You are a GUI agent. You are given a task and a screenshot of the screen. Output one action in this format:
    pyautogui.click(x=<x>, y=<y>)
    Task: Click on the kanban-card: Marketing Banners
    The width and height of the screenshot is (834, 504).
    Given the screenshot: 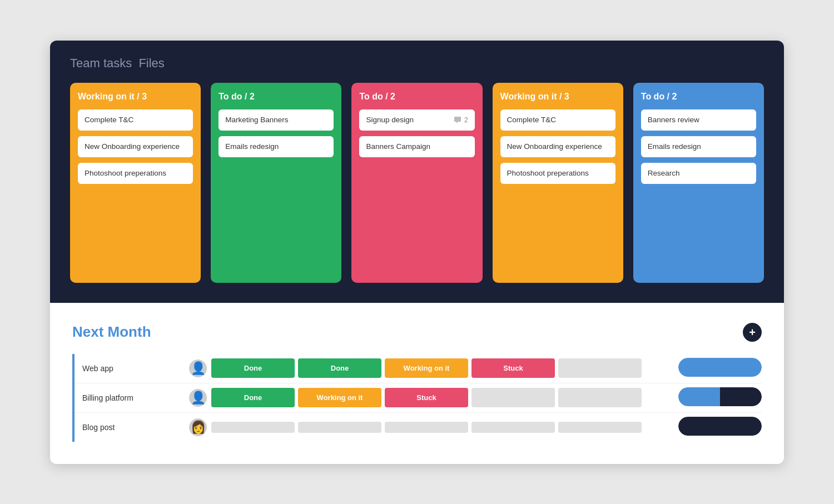 What is the action you would take?
    pyautogui.click(x=276, y=120)
    